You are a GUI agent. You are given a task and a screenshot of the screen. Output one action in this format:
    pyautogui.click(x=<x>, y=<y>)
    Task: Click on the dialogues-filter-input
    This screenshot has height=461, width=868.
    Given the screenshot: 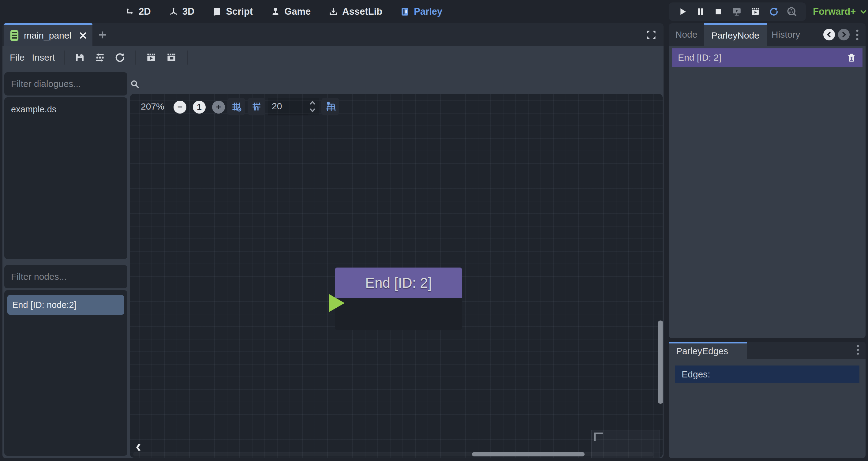 What is the action you would take?
    pyautogui.click(x=70, y=84)
    